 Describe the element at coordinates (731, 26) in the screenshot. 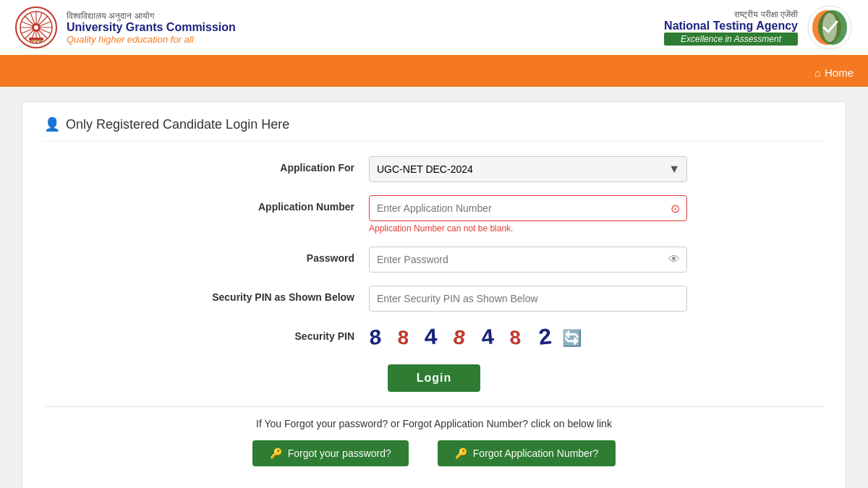

I see `nta-name: National Testing Agency` at that location.